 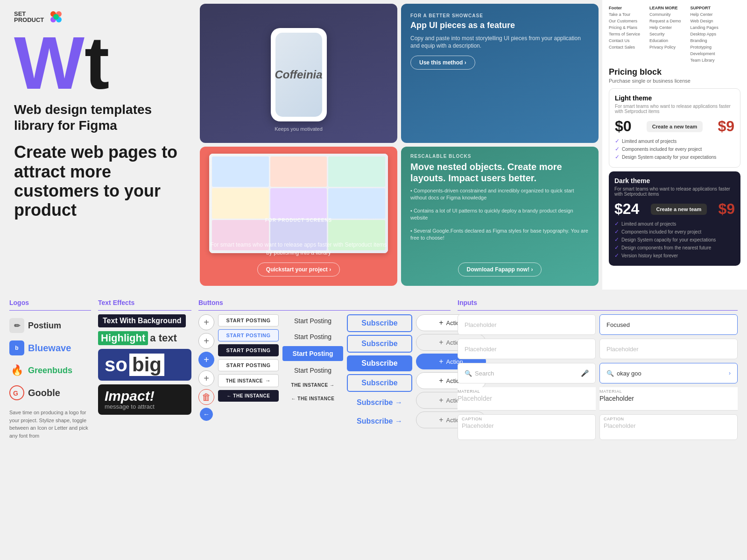 What do you see at coordinates (123, 338) in the screenshot?
I see `highlight-green-text: Highlight` at bounding box center [123, 338].